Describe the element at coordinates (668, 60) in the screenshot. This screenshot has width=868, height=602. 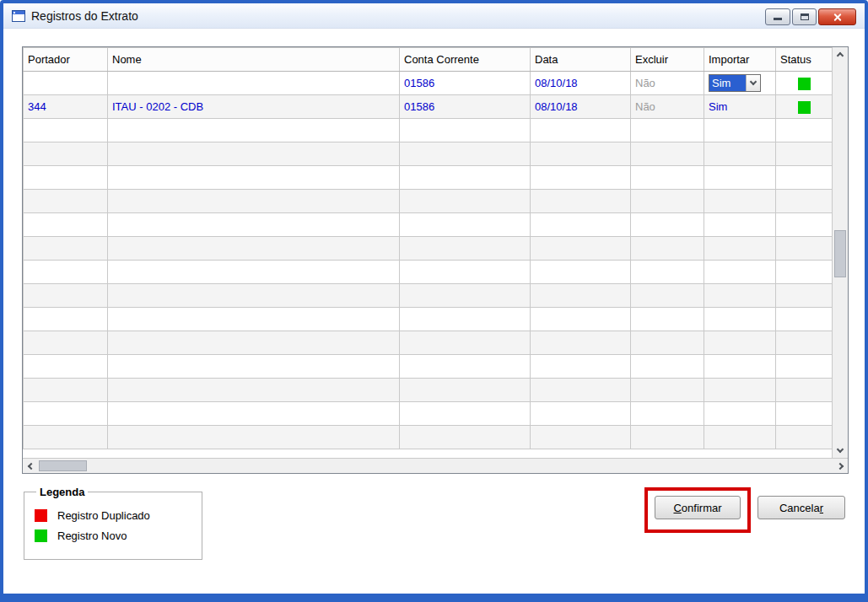
I see `column-header-excluir: Excluir` at that location.